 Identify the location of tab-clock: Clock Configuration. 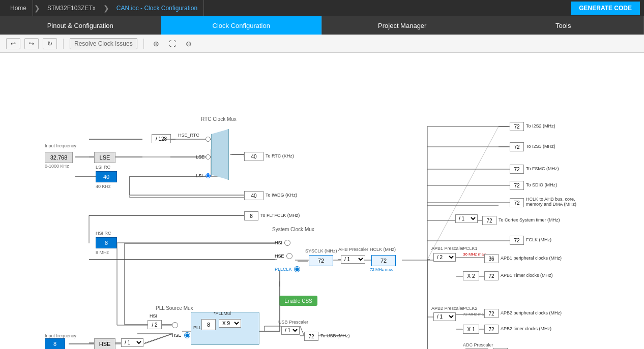
(242, 25).